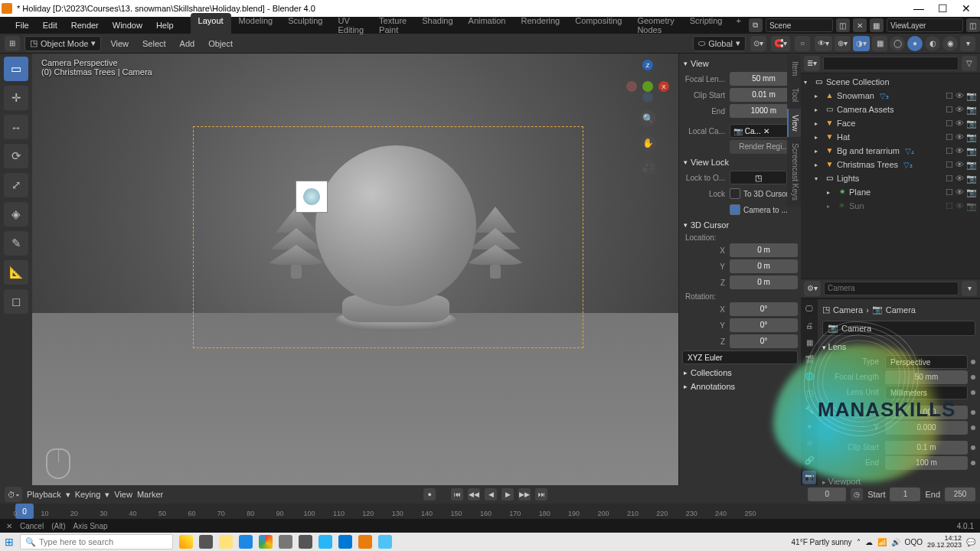  Describe the element at coordinates (809, 309) in the screenshot. I see `ptab-render: 🖵` at that location.